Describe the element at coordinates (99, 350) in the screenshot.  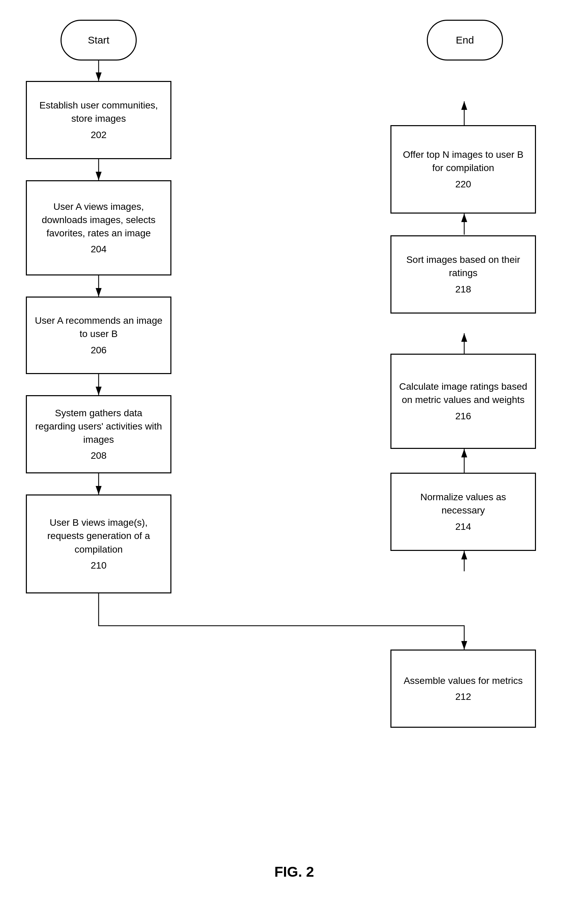
I see `box-206-number: 206` at that location.